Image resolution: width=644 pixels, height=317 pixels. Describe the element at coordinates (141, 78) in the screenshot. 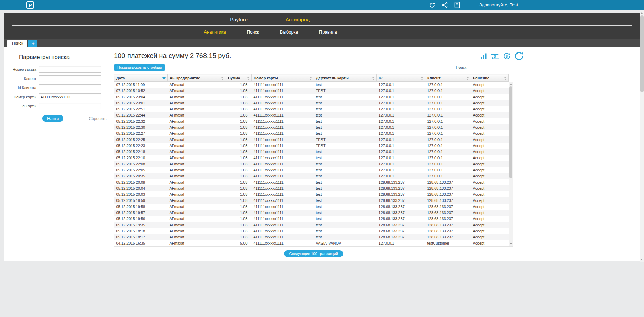

I see `column-header-date: Дата` at that location.